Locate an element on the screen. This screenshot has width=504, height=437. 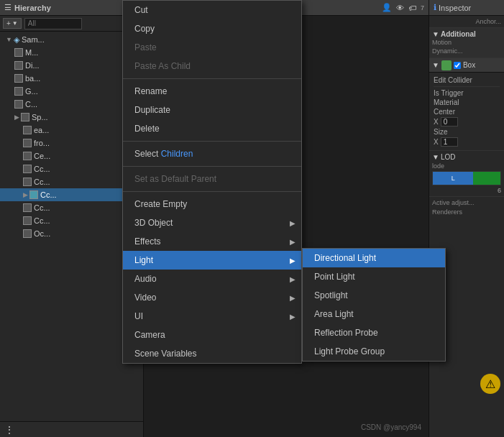
item-label: C... is located at coordinates (32, 104).